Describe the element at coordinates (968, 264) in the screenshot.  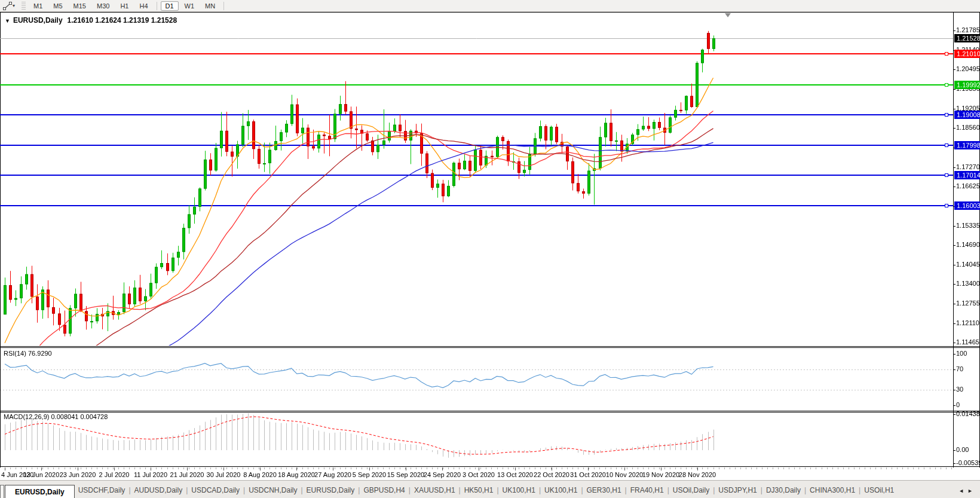
I see `price-tick-label: 1.14045` at that location.